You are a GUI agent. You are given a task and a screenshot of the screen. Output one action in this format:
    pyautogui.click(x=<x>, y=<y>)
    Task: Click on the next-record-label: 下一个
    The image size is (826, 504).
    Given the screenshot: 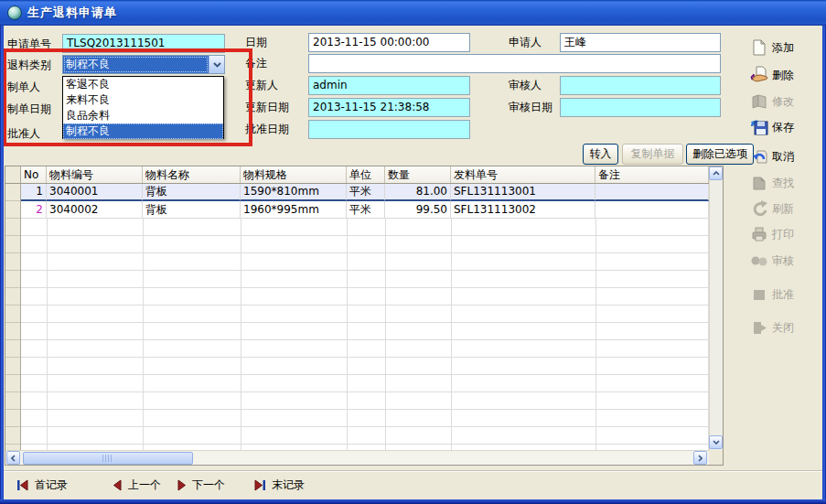 What is the action you would take?
    pyautogui.click(x=209, y=485)
    